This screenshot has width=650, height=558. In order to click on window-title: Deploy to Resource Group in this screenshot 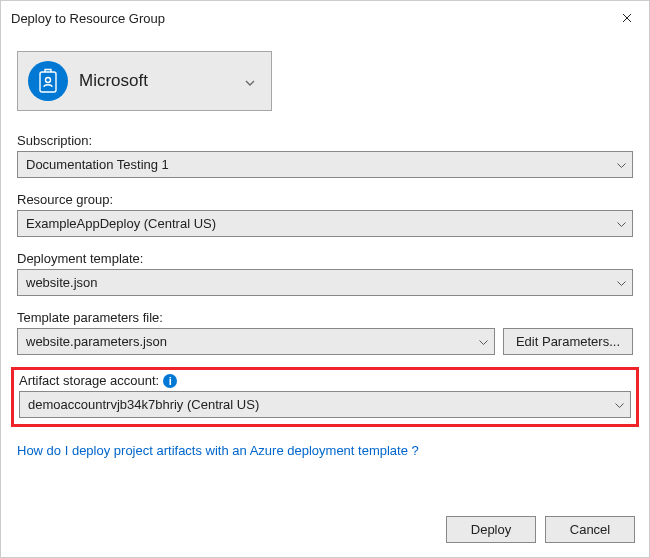, I will do `click(88, 18)`.